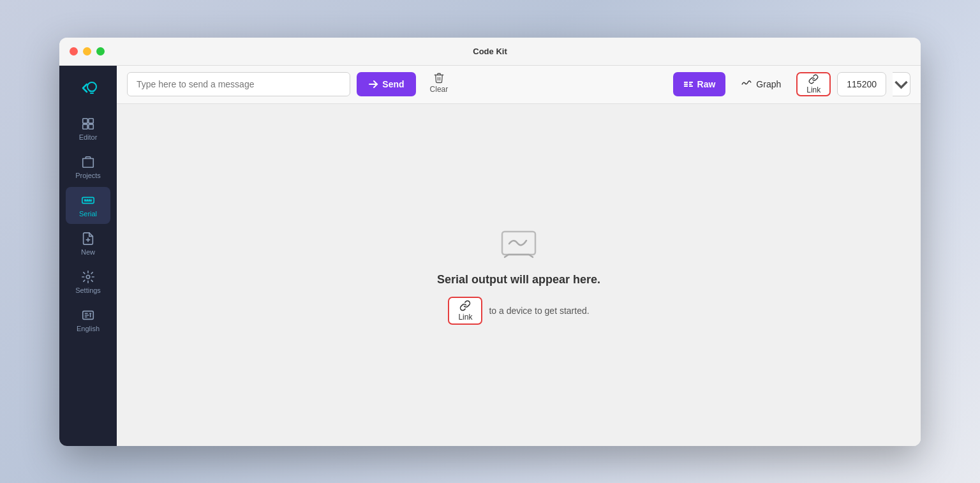 The width and height of the screenshot is (980, 483). I want to click on sidebar-item-new: New, so click(88, 244).